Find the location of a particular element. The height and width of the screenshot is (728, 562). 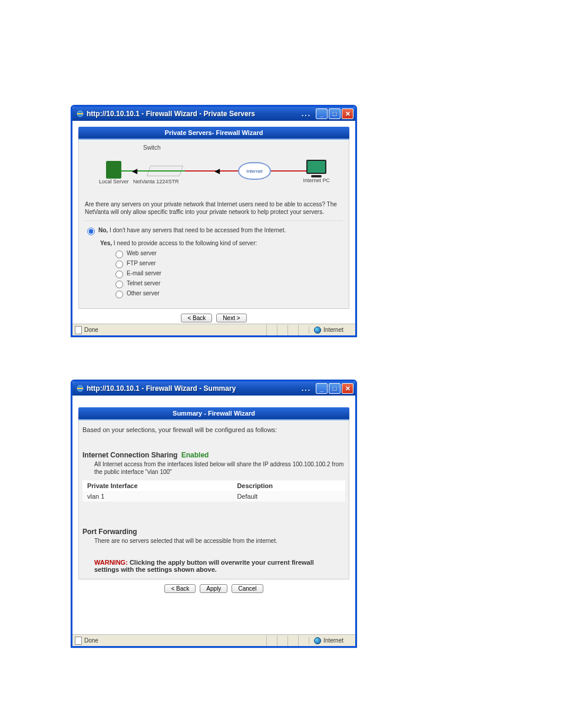

warning-body: Clicking the apply button will overwrite… is located at coordinates (204, 566).